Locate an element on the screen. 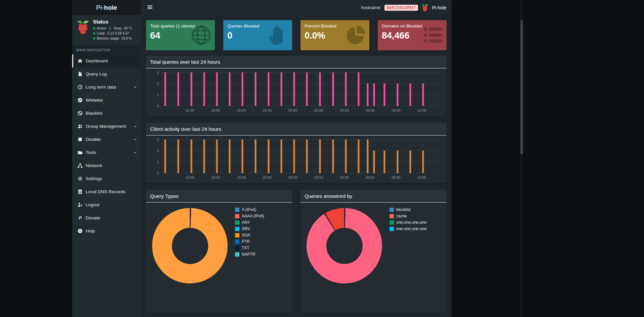 The width and height of the screenshot is (644, 317). sidebar-item-label: Long term data is located at coordinates (109, 87).